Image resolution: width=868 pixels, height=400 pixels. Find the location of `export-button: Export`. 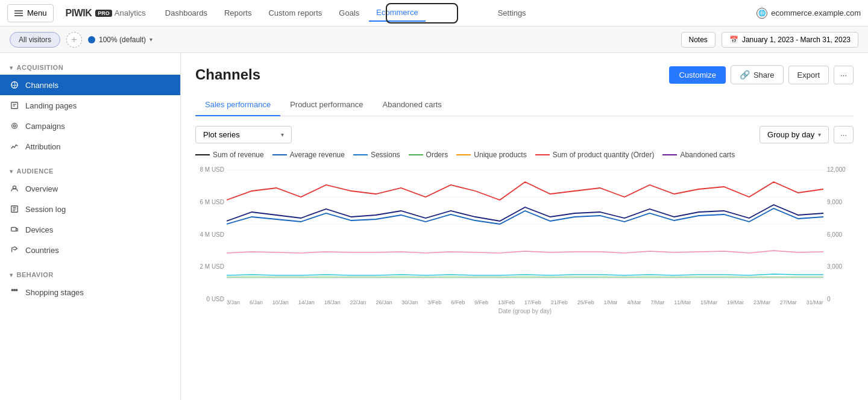

export-button: Export is located at coordinates (809, 75).